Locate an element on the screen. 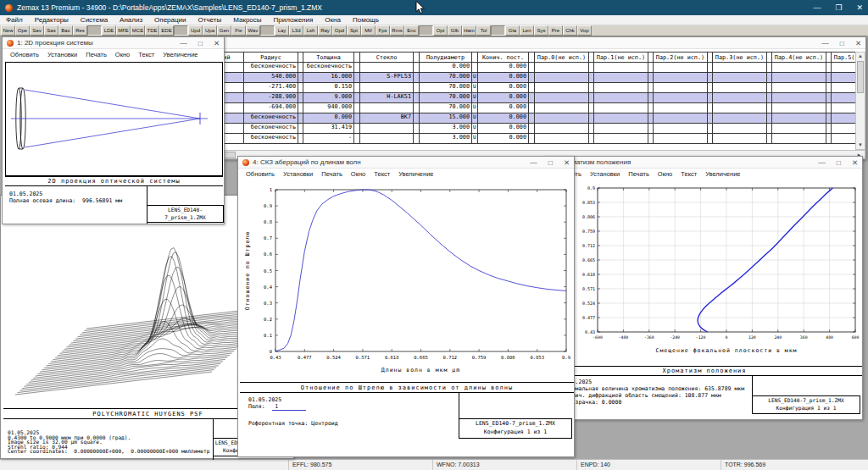 This screenshot has height=470, width=868. toolbar-button-ope: Ope is located at coordinates (22, 30).